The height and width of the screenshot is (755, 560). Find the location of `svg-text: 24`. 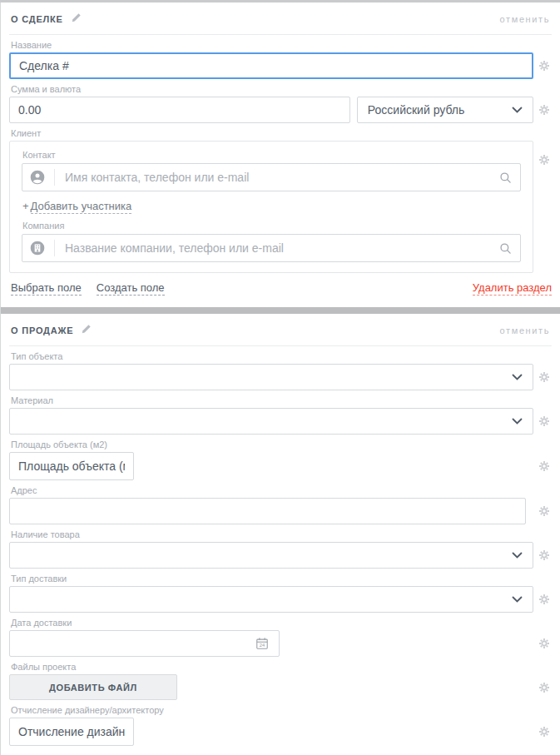

svg-text: 24 is located at coordinates (263, 645).